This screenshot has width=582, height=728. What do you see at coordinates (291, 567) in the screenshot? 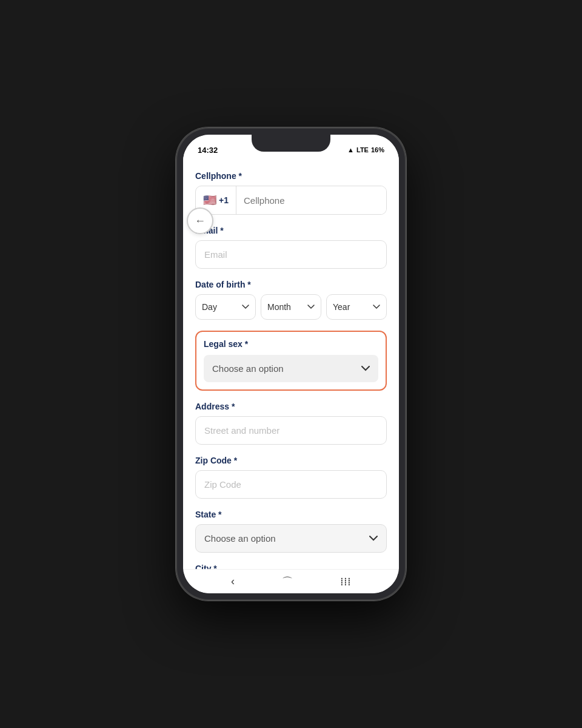
I see `city-field-group: City *` at bounding box center [291, 567].